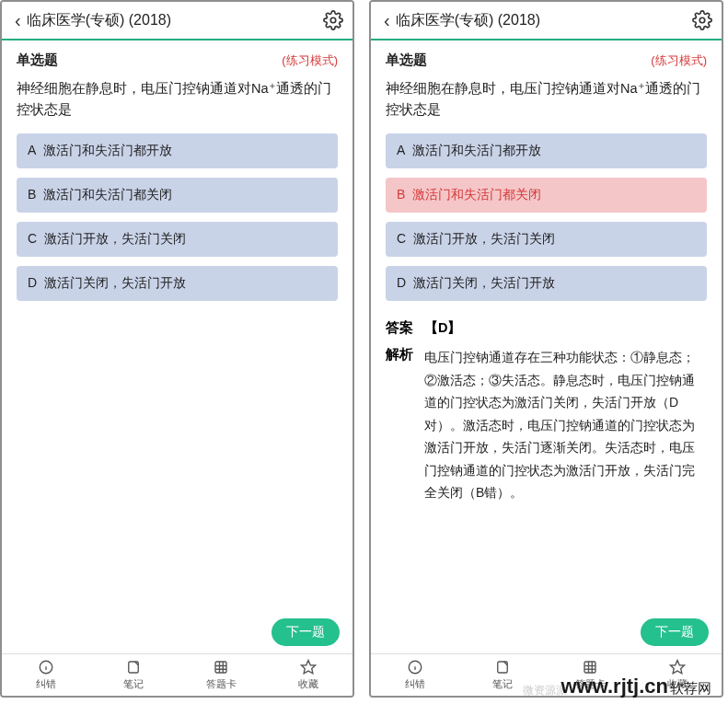 The image size is (728, 704). Describe the element at coordinates (443, 328) in the screenshot. I see `answer-value: 【D】` at that location.